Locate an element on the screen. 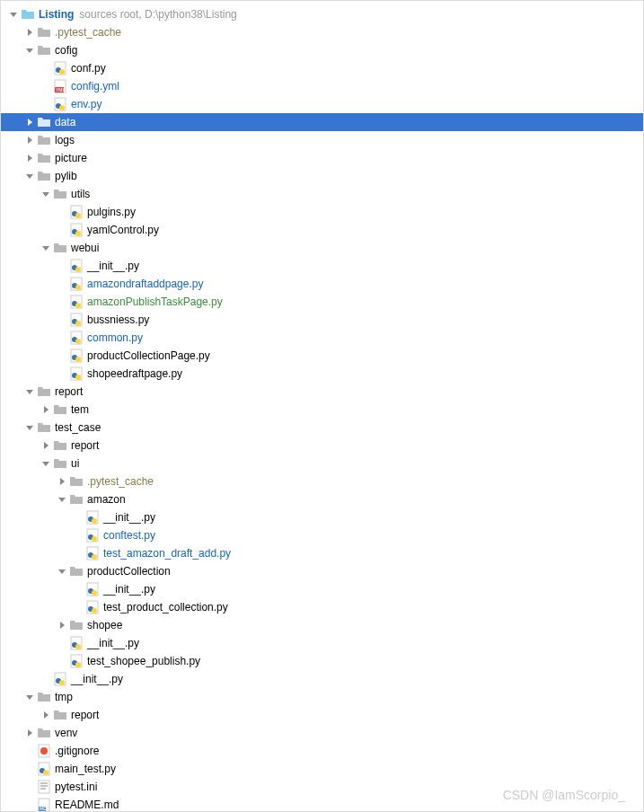 Image resolution: width=644 pixels, height=812 pixels. tree-item-label: conftest.py is located at coordinates (129, 535).